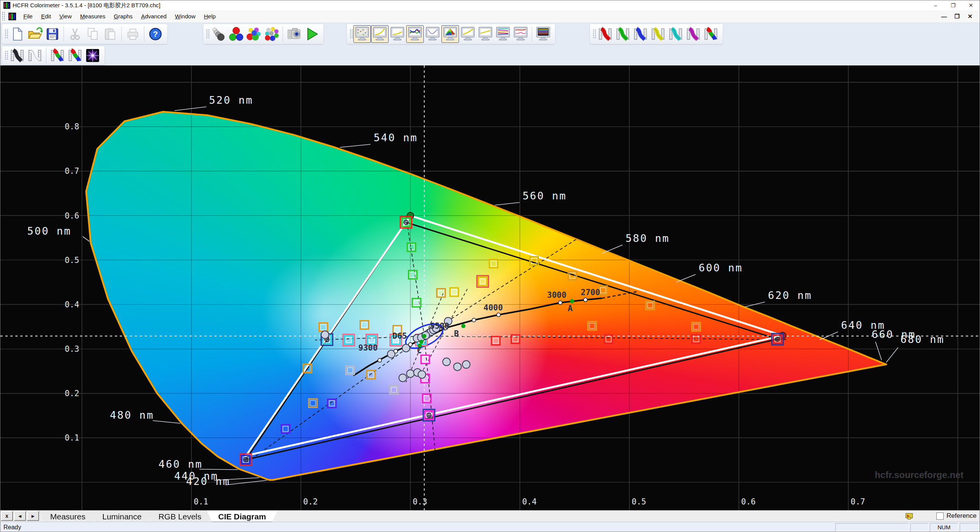  I want to click on film-blue-button, so click(640, 34).